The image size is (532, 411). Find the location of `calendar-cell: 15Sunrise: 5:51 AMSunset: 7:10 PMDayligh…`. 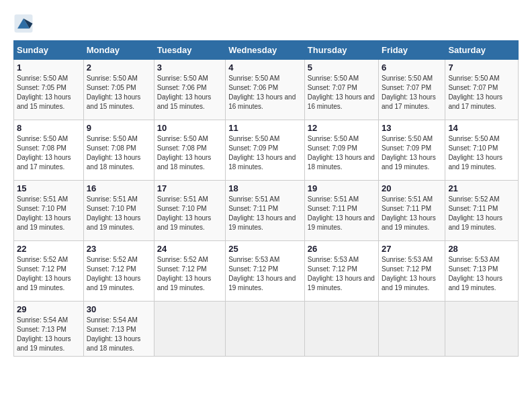

calendar-cell: 15Sunrise: 5:51 AMSunset: 7:10 PMDayligh… is located at coordinates (49, 211).